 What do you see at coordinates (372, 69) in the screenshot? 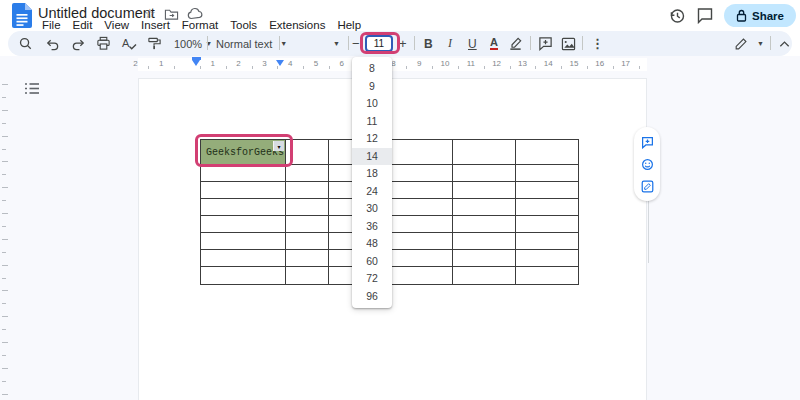
I see `font-size-option-8: 8` at bounding box center [372, 69].